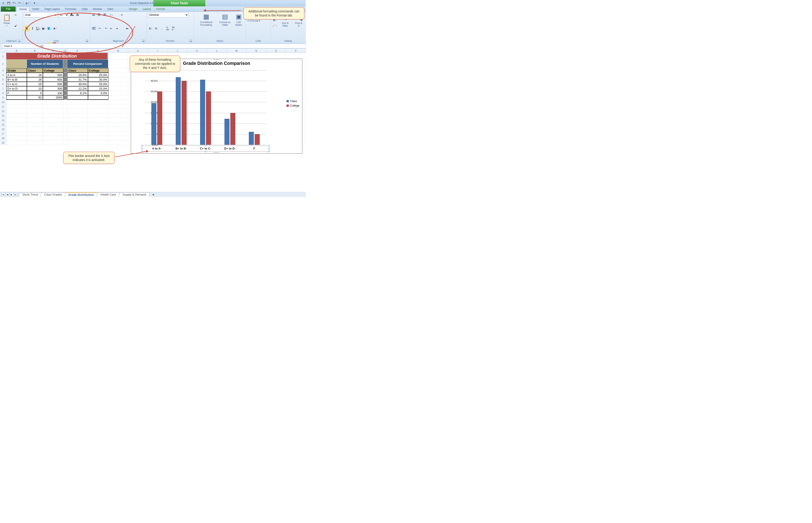 The height and width of the screenshot is (523, 812). What do you see at coordinates (3, 120) in the screenshot?
I see `row-header: 14` at bounding box center [3, 120].